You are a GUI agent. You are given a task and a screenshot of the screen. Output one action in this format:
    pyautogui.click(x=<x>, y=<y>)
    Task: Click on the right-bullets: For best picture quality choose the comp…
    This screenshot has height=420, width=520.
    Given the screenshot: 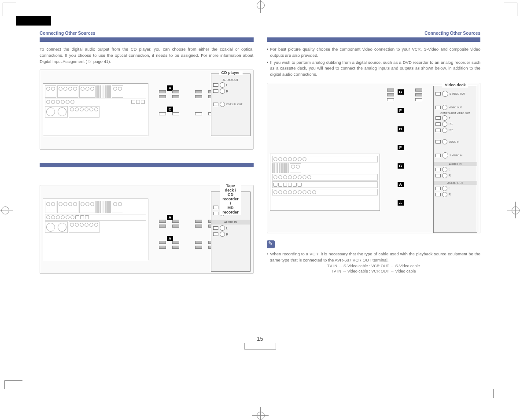 What is the action you would take?
    pyautogui.click(x=374, y=62)
    